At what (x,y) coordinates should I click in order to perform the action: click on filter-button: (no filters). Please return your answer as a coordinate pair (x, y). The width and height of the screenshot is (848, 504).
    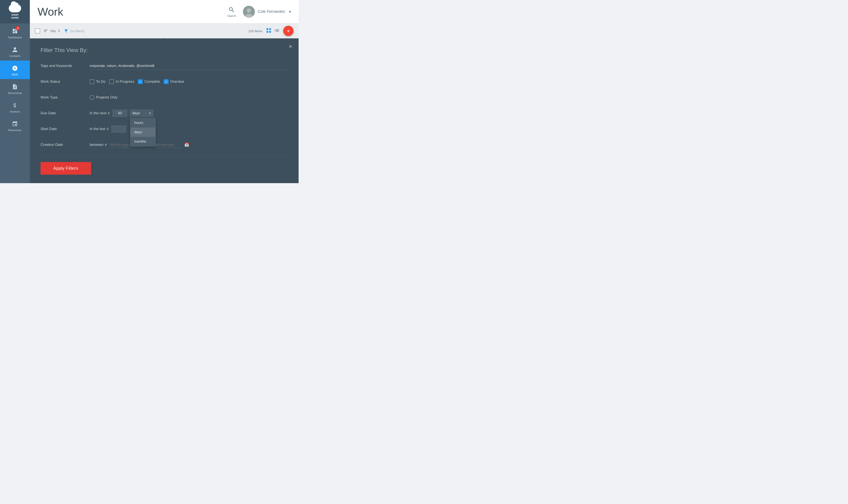
    Looking at the image, I should click on (74, 31).